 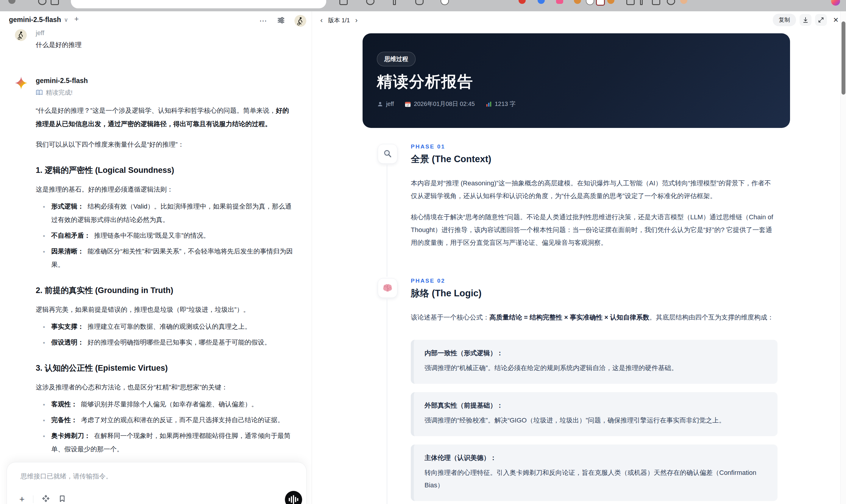 I want to click on card-title: 外部真实性（前提基础）：, so click(x=596, y=406).